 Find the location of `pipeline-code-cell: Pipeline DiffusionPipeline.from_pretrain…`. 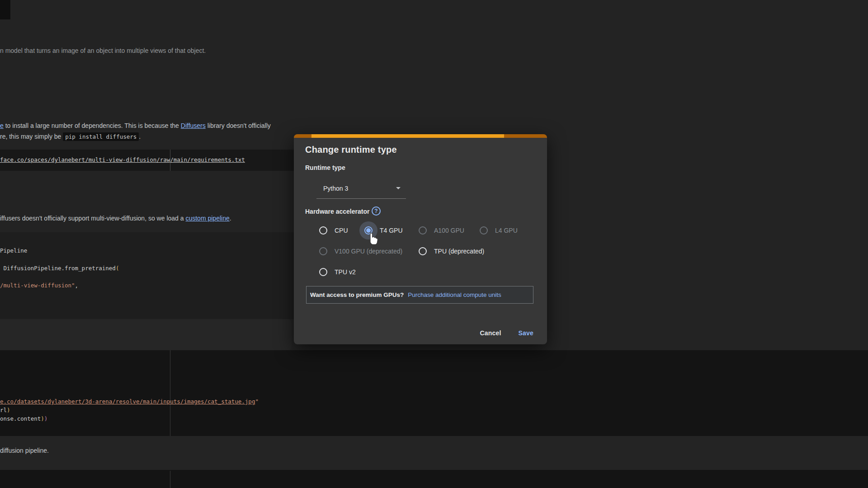

pipeline-code-cell: Pipeline DiffusionPipeline.from_pretrain… is located at coordinates (147, 276).